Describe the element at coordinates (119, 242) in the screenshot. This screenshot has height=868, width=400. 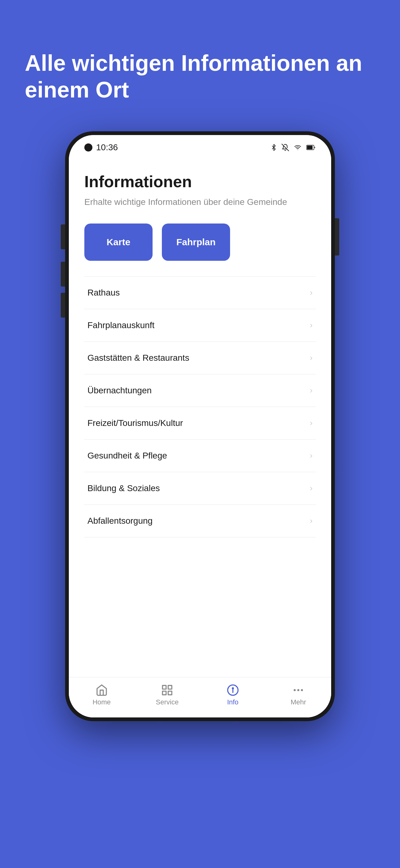
I see `karte-label: Karte` at that location.